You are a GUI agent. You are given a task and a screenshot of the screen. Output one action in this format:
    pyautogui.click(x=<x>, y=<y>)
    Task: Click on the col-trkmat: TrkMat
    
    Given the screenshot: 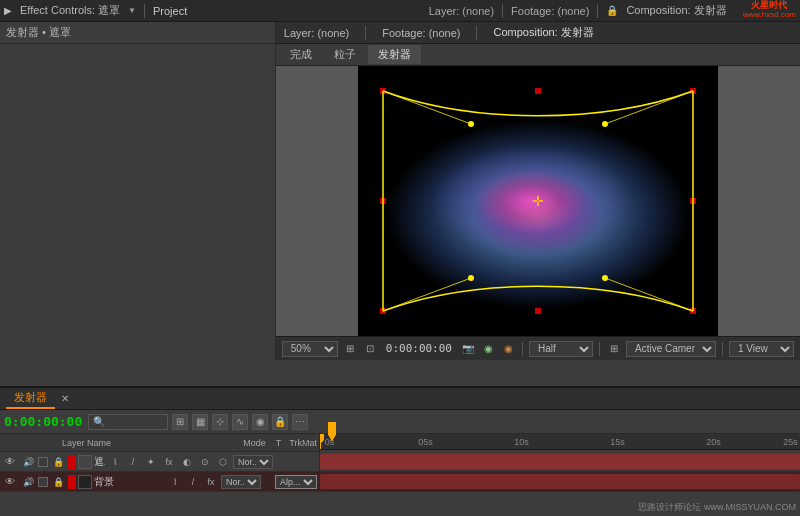 What is the action you would take?
    pyautogui.click(x=303, y=443)
    